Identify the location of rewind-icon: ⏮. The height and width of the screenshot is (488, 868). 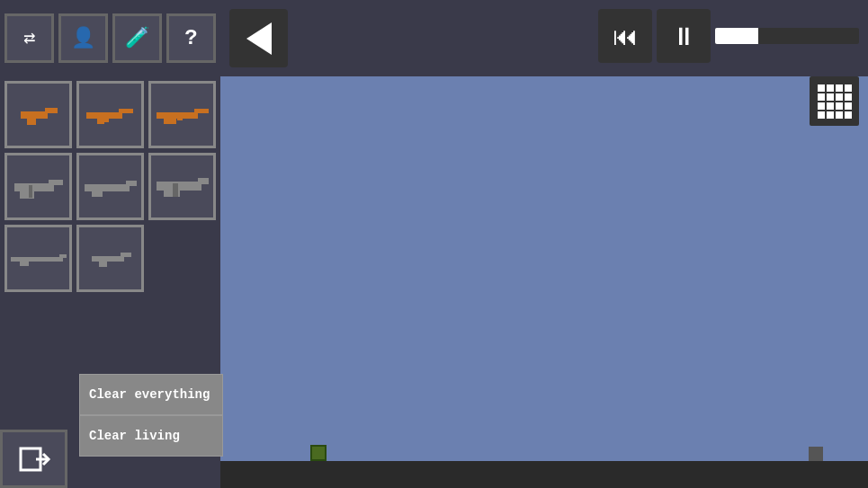
(625, 36).